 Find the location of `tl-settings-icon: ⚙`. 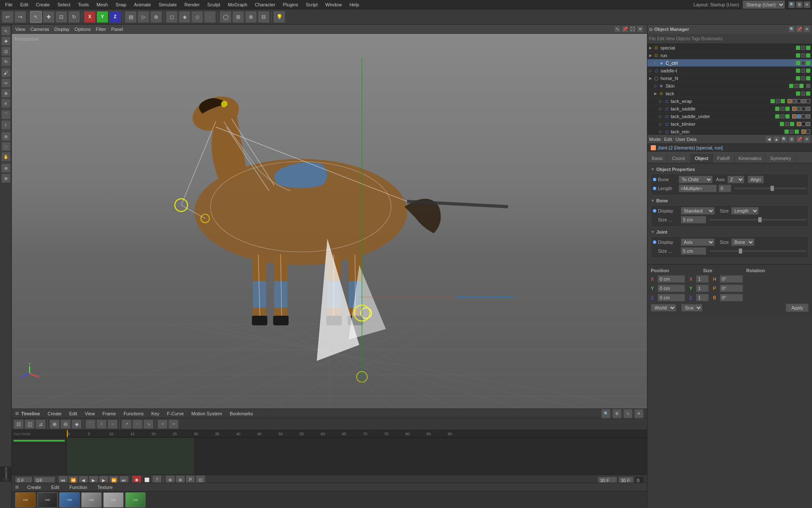

tl-settings-icon: ⚙ is located at coordinates (617, 414).